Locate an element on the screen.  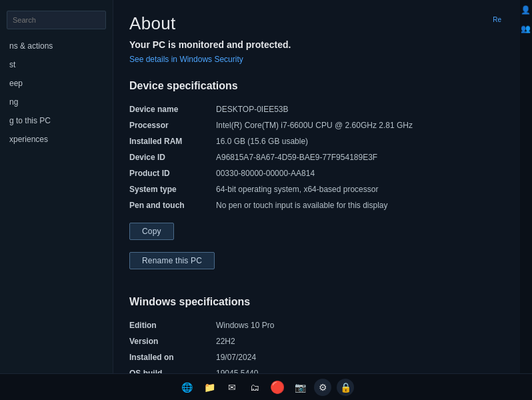
spec-value: Intel(R) Core(TM) i7-6600U CPU @ 2.60GHz… is located at coordinates (359, 125).